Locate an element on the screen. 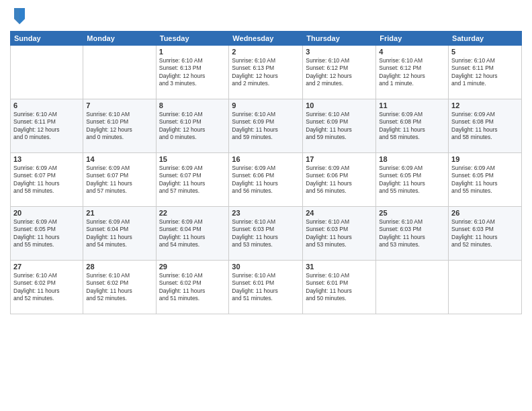 The height and width of the screenshot is (411, 532). calendar-cell: 4Sunrise: 6:10 AMSunset: 6:12 PMDaylight… is located at coordinates (412, 73).